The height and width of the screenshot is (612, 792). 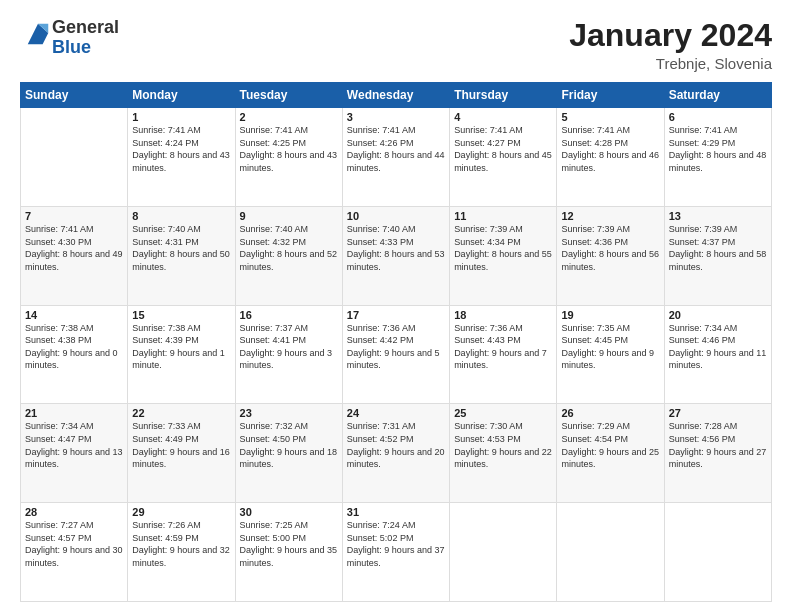 What do you see at coordinates (74, 354) in the screenshot?
I see `calendar-cell: 14Sunrise: 7:38 AMSunset: 4:38 PMDayligh…` at bounding box center [74, 354].